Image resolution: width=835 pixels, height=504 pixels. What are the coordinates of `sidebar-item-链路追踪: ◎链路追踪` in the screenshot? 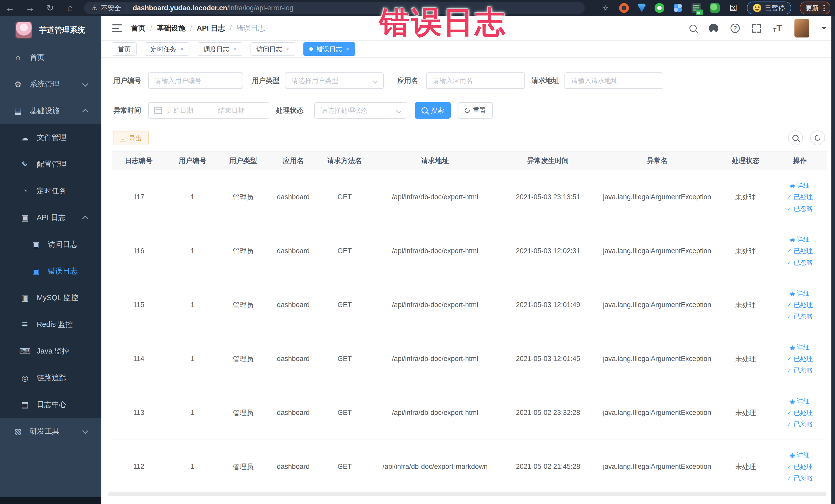 It's located at (51, 378).